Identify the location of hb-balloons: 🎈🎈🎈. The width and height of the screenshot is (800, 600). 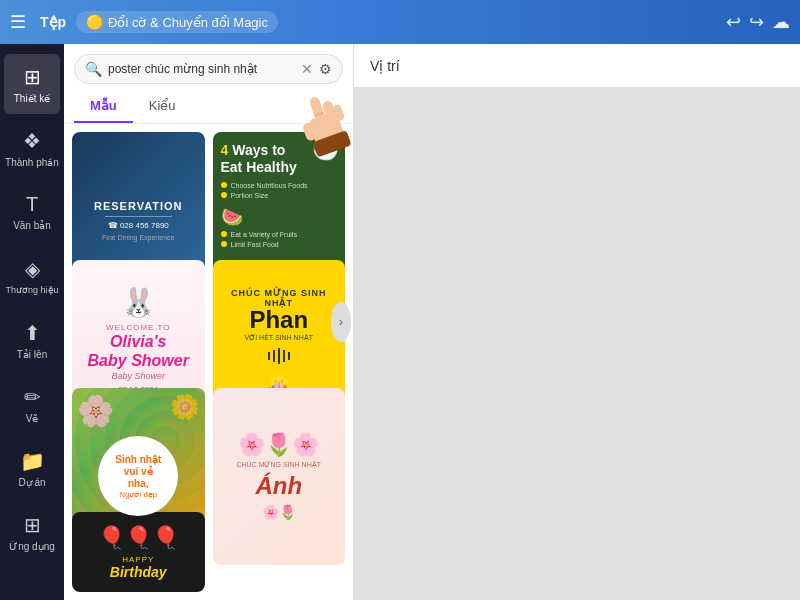
(138, 538).